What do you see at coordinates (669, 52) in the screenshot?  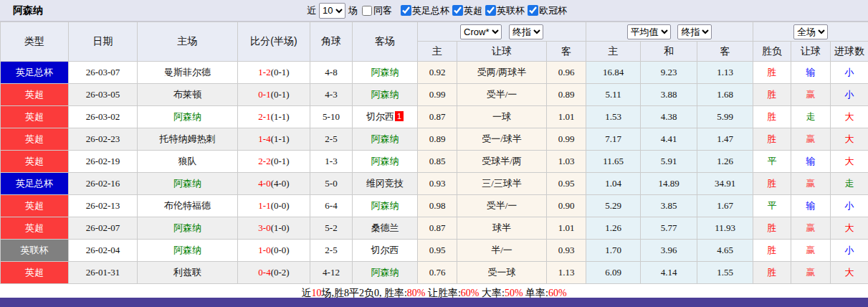 I see `col-header-avg-draw: 和` at bounding box center [669, 52].